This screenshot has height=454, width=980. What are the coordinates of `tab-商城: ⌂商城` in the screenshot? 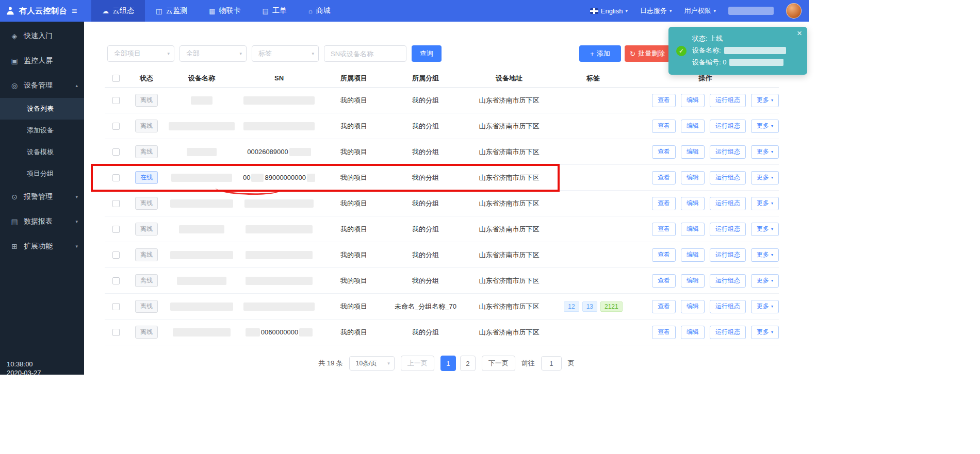 It's located at (320, 11).